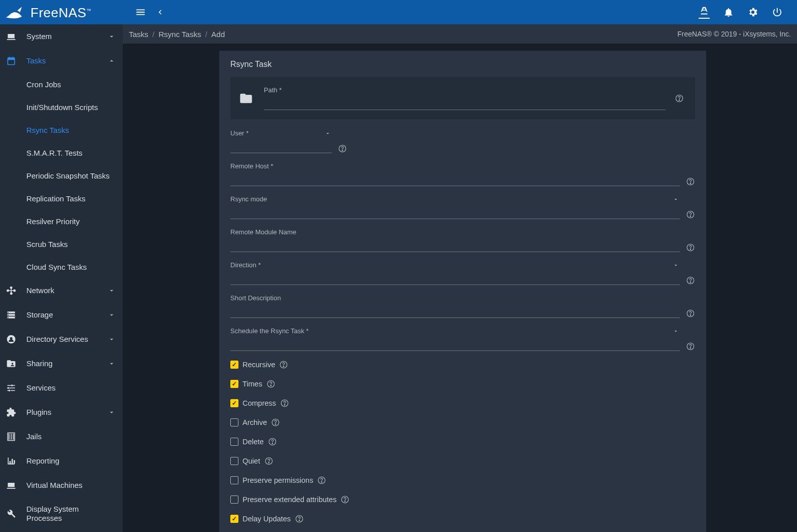 The width and height of the screenshot is (797, 532). Describe the element at coordinates (455, 212) in the screenshot. I see `rsync-mode-select` at that location.